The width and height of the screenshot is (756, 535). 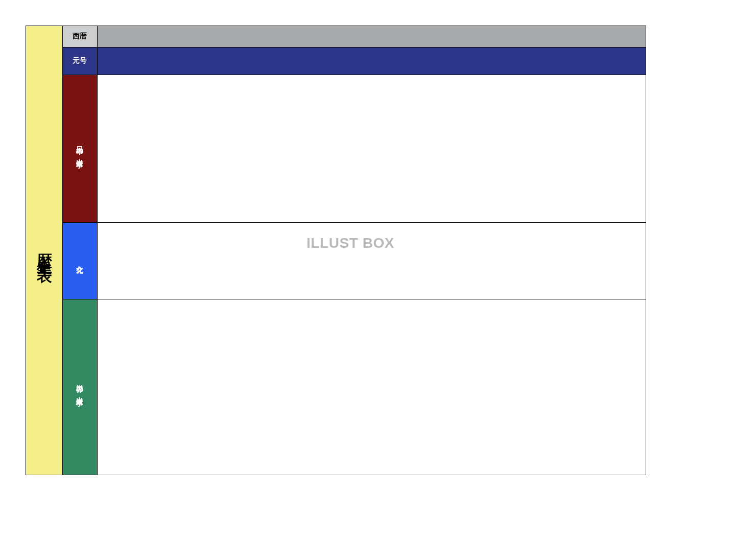 I want to click on row-seireki: 西暦, so click(x=355, y=37).